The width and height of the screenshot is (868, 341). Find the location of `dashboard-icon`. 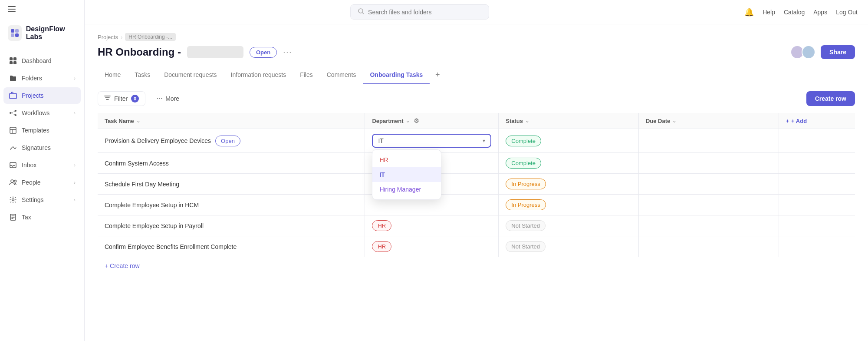

dashboard-icon is located at coordinates (13, 61).